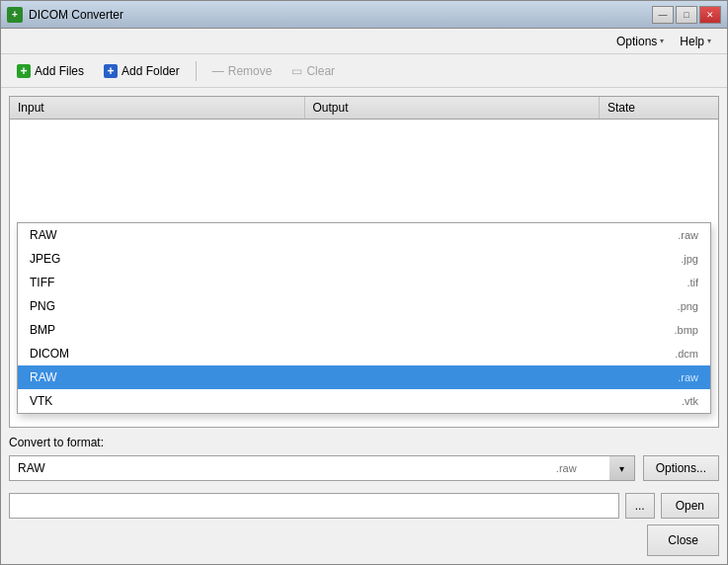 The height and width of the screenshot is (565, 728). I want to click on toolbar-separator, so click(196, 71).